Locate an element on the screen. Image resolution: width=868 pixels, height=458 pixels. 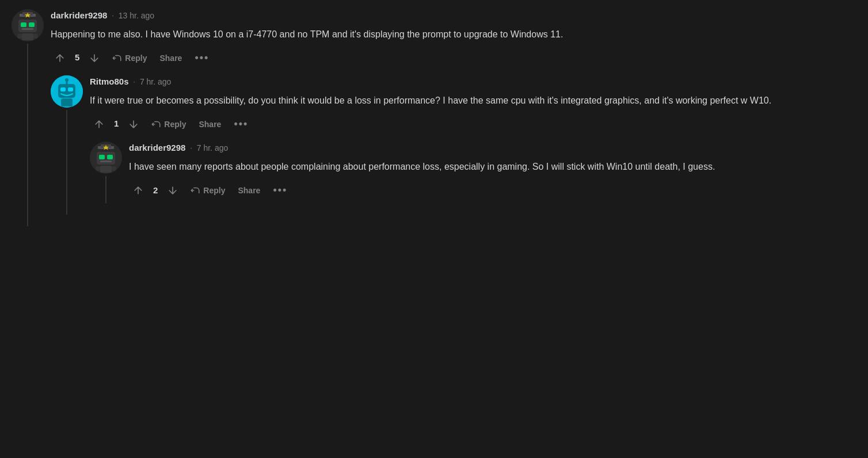
comment-actions: 1 Reply is located at coordinates (471, 124).